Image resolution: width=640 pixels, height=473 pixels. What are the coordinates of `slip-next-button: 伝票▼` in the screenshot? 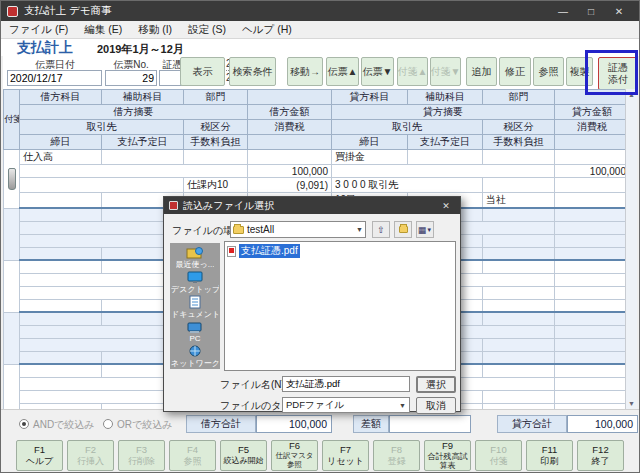 It's located at (378, 72).